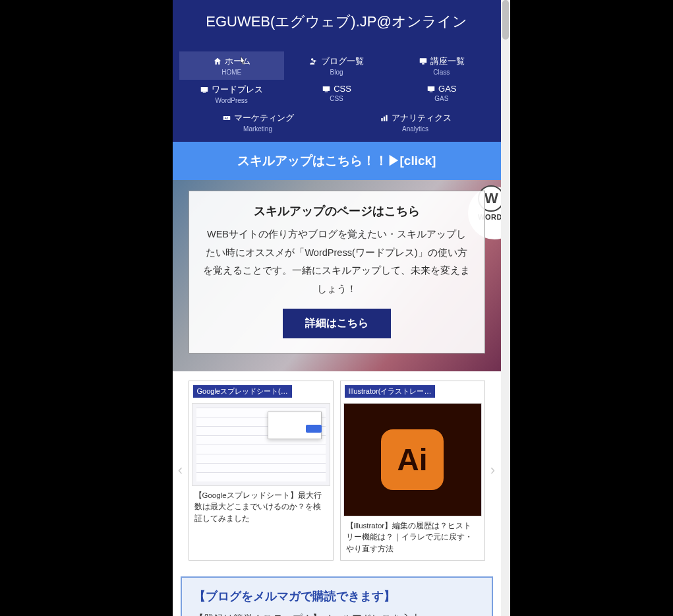 The height and width of the screenshot is (616, 673). What do you see at coordinates (448, 61) in the screenshot?
I see `nav-label: 講座一覧` at bounding box center [448, 61].